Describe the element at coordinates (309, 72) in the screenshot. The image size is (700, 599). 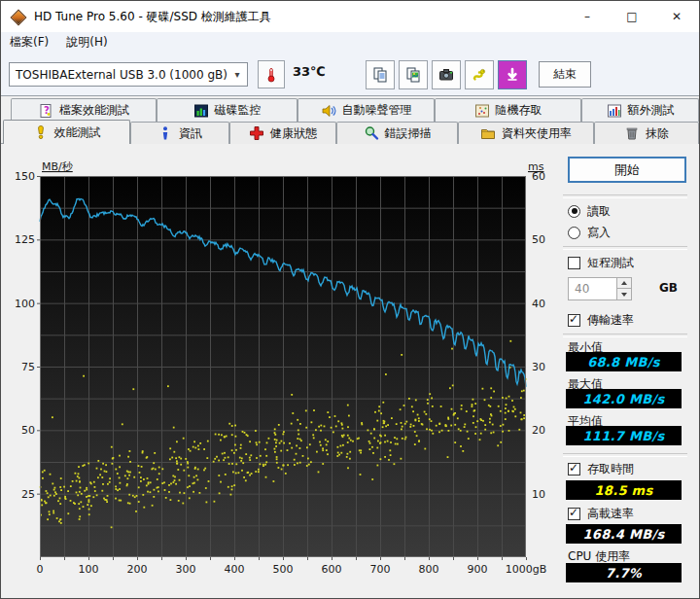
I see `temperature-label: 33℃` at that location.